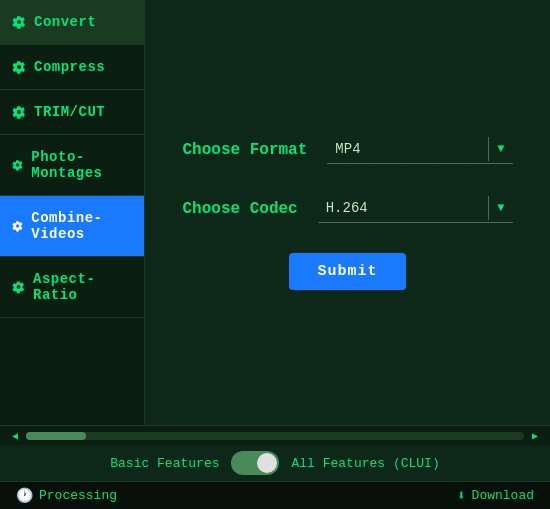 This screenshot has width=550, height=509. I want to click on all-features-label: All Features (CLUI), so click(365, 464).